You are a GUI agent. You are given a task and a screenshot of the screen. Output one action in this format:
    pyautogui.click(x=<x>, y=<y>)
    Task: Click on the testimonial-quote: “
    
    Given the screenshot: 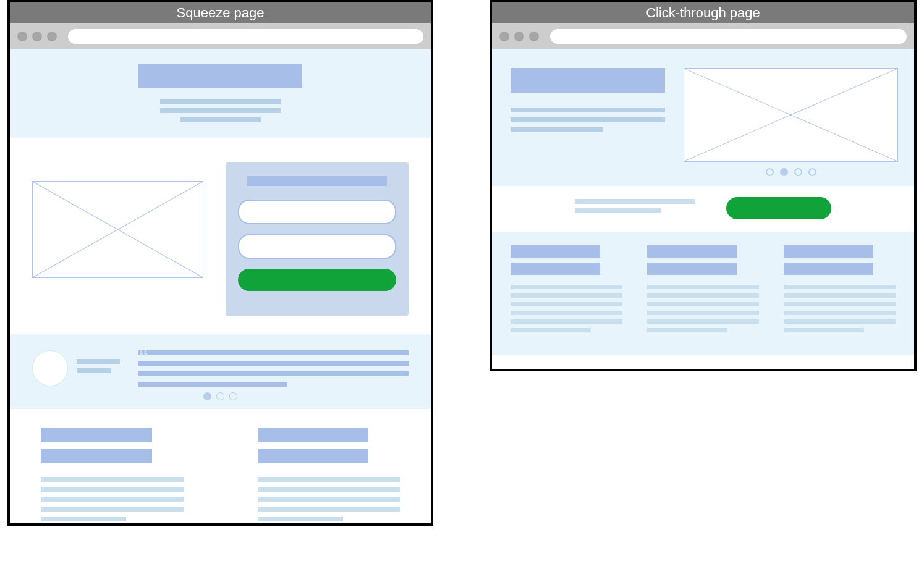 What is the action you would take?
    pyautogui.click(x=273, y=371)
    